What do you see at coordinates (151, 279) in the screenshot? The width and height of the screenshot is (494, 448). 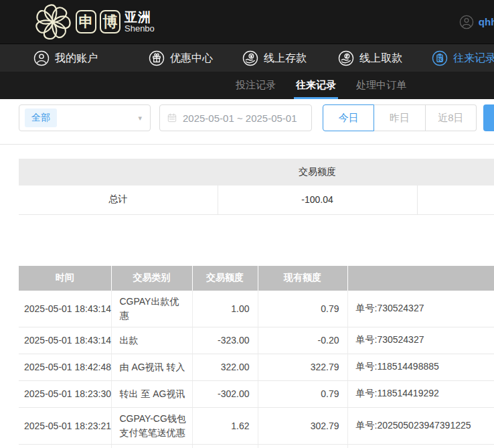 I see `col-header-type: 交易类别` at bounding box center [151, 279].